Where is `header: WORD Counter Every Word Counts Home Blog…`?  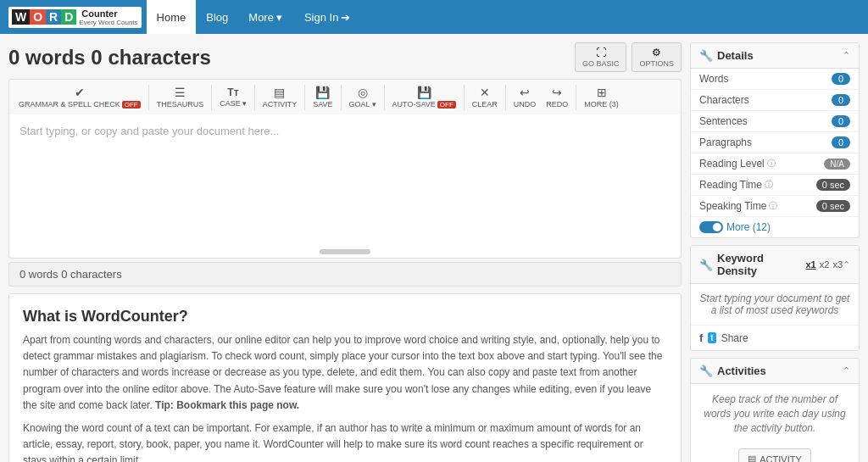 header: WORD Counter Every Word Counts Home Blog… is located at coordinates (434, 17).